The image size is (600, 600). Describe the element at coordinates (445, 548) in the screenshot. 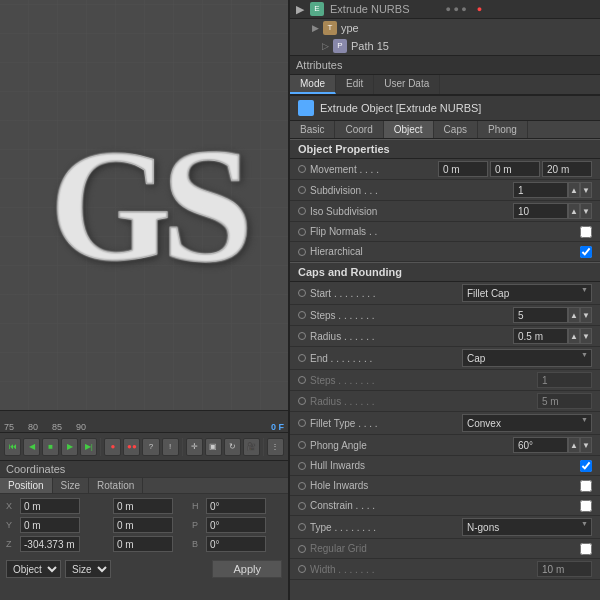

I see `regular-grid-label: Regular Grid` at that location.